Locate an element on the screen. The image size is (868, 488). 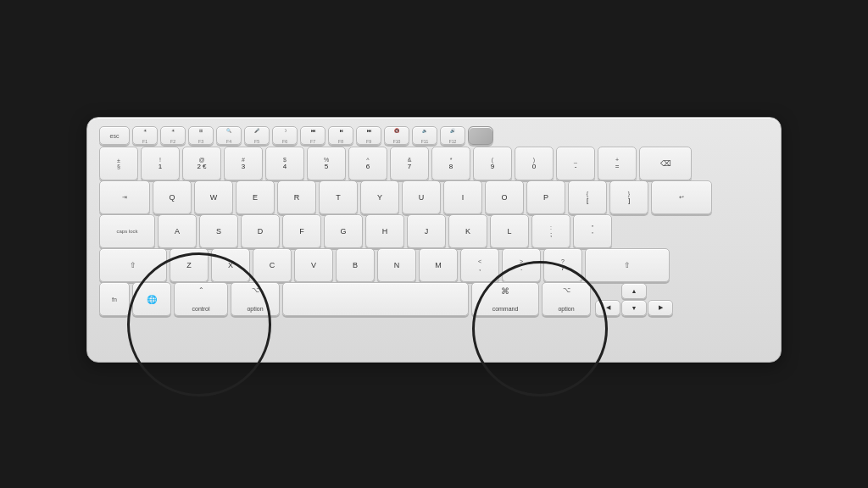
z-key: Z is located at coordinates (189, 265).